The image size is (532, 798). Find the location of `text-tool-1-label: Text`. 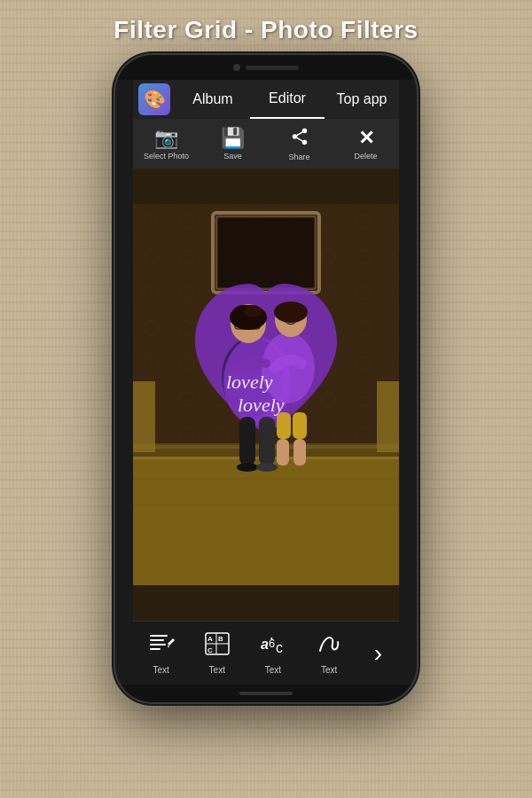

text-tool-1-label: Text is located at coordinates (160, 670).